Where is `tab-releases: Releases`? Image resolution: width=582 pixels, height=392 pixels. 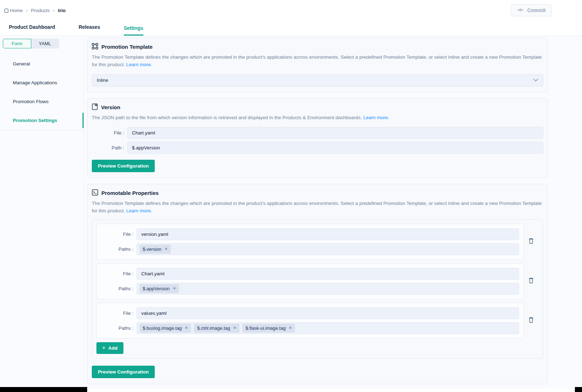 tab-releases: Releases is located at coordinates (90, 28).